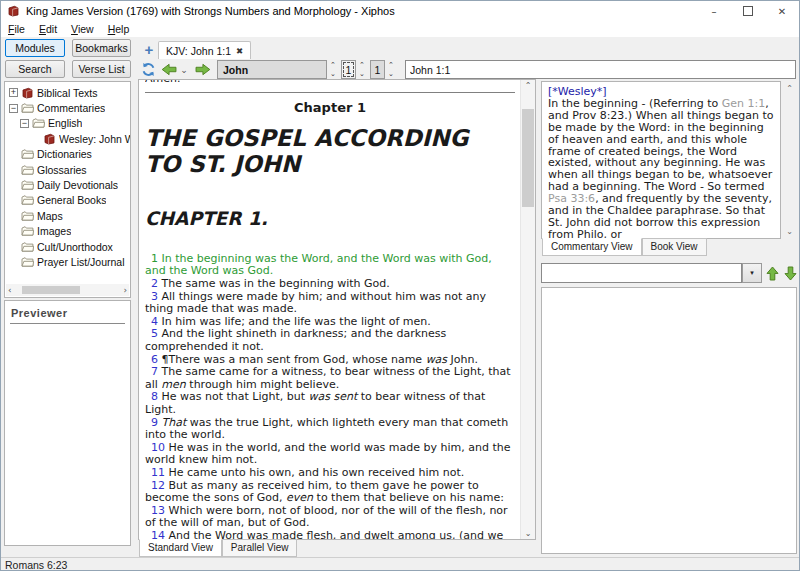 Image resolution: width=800 pixels, height=571 pixels. Describe the element at coordinates (330, 430) in the screenshot. I see `verse-9: 9 That was the true Light, which lightet…` at that location.